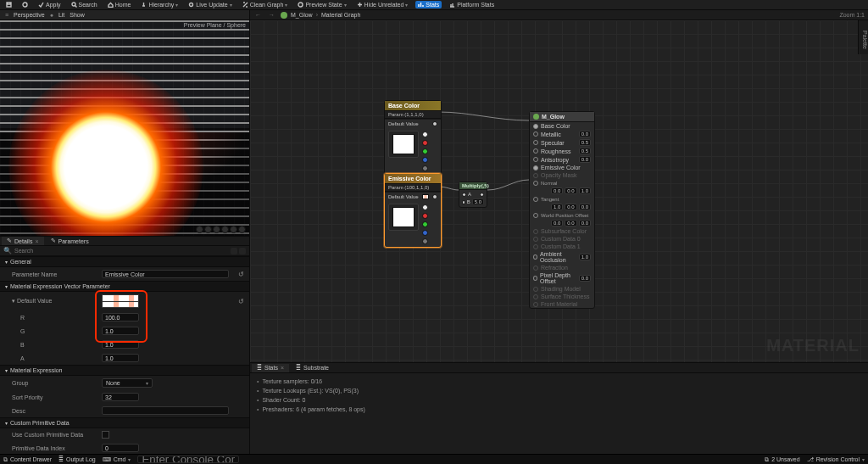 This screenshot has width=868, height=464. What do you see at coordinates (585, 151) in the screenshot?
I see `out-roughness-v: 0.5` at bounding box center [585, 151].